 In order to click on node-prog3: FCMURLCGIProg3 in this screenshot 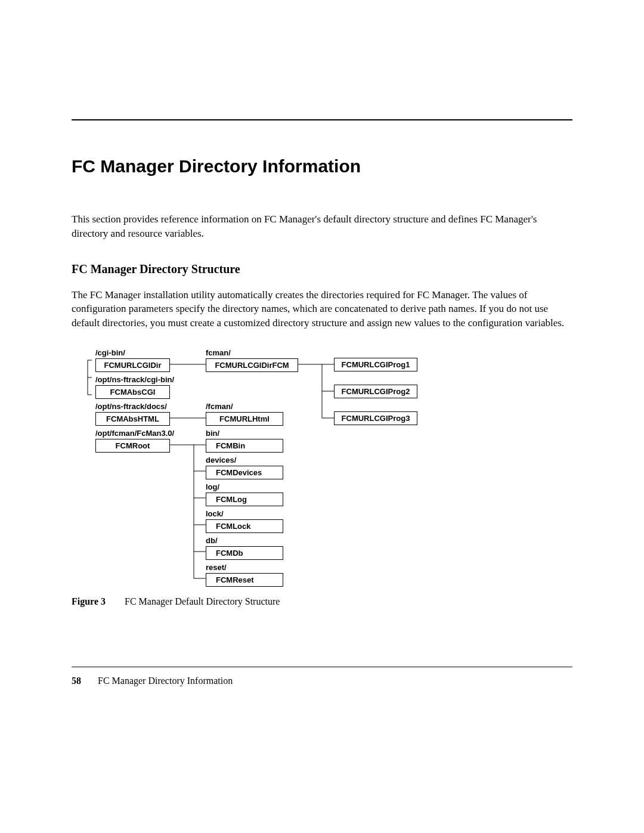, I will do `click(376, 419)`.